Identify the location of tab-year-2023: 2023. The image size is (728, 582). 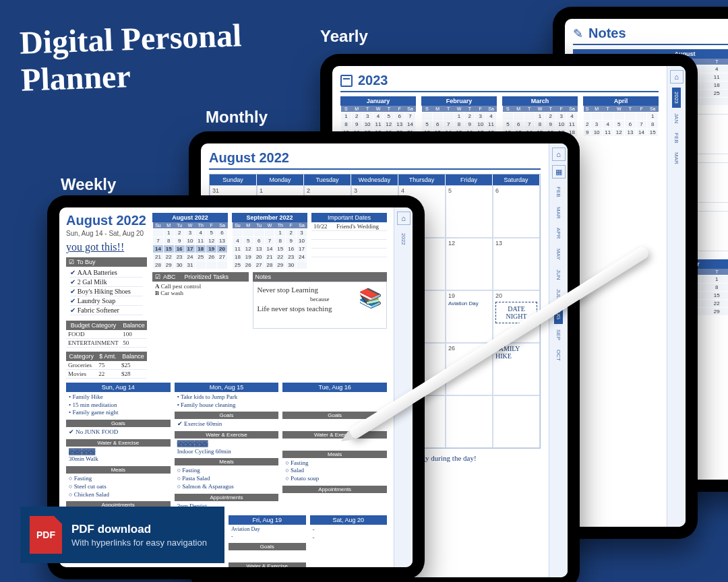
(677, 98).